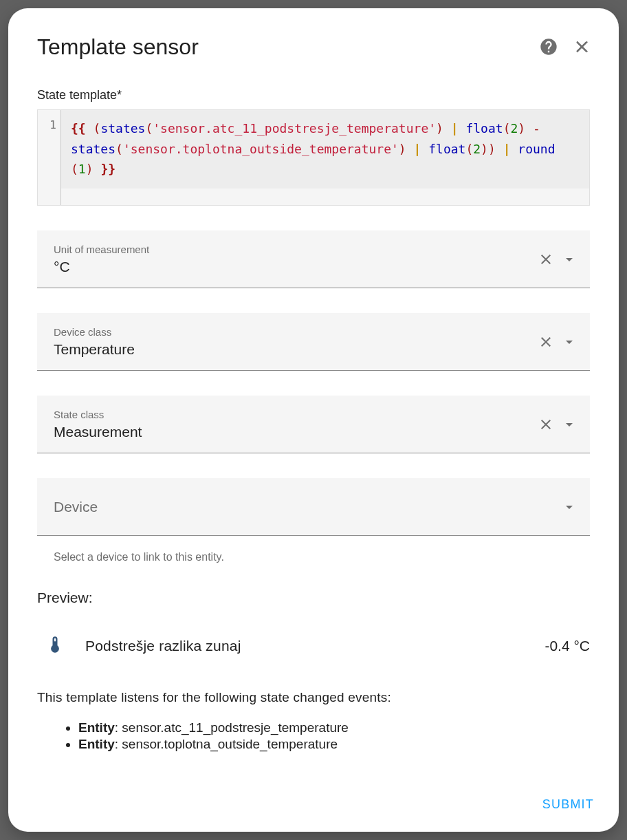 This screenshot has height=840, width=627. Describe the element at coordinates (314, 39) in the screenshot. I see `dialog-header: Template sensor` at that location.